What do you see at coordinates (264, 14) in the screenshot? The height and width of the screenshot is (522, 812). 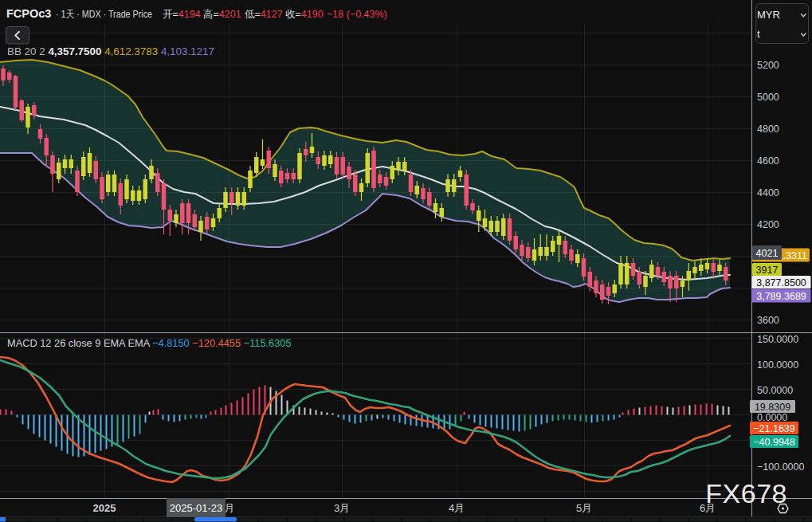 I see `svg-text: 低=4127` at bounding box center [264, 14].